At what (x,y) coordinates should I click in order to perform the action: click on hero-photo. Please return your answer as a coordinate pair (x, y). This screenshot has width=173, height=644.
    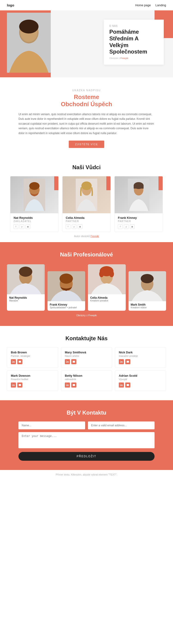
    Looking at the image, I should click on (29, 43).